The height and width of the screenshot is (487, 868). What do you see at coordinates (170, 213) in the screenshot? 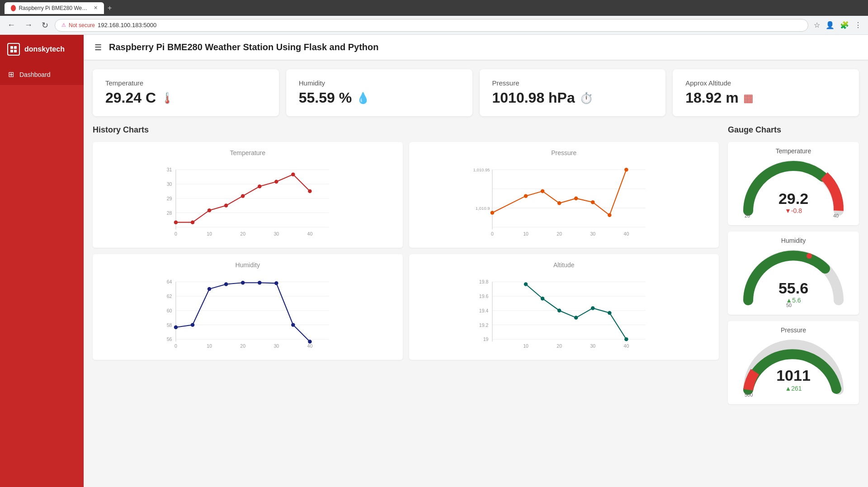
I see `svg-text: 28` at bounding box center [170, 213].